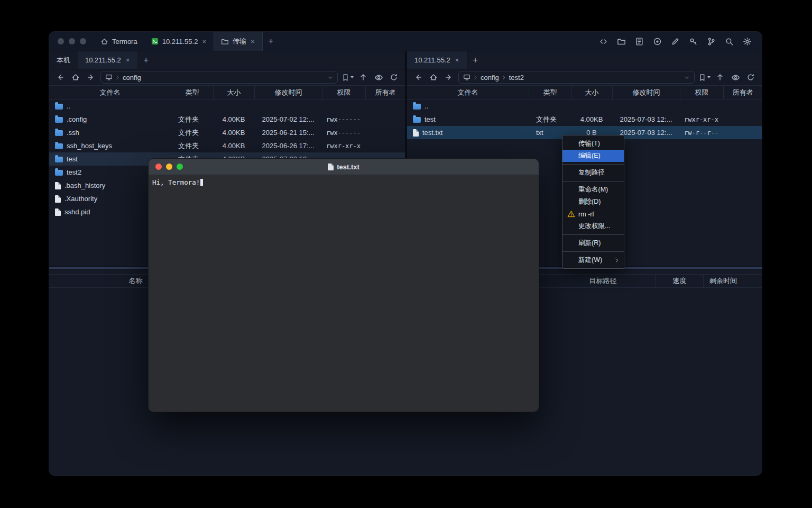 The image size is (812, 508). Describe the element at coordinates (729, 41) in the screenshot. I see `search-icon` at that location.